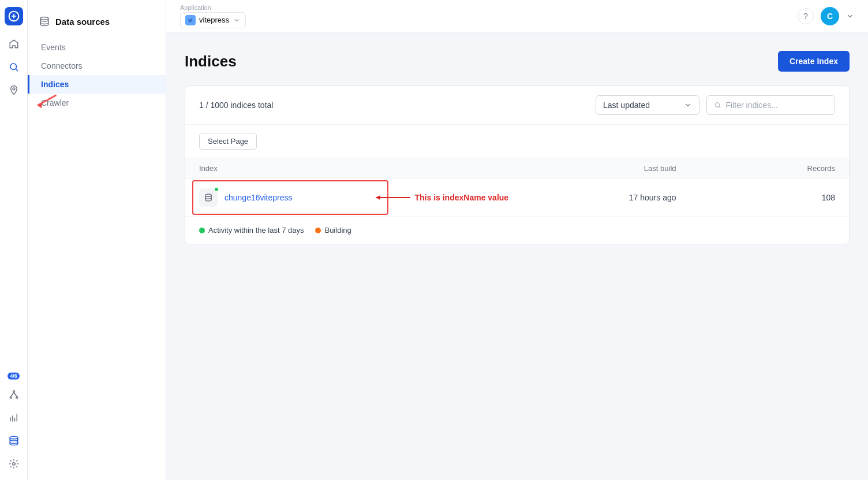 This screenshot has width=868, height=480. What do you see at coordinates (597, 169) in the screenshot?
I see `col-last-build: Last build` at bounding box center [597, 169].